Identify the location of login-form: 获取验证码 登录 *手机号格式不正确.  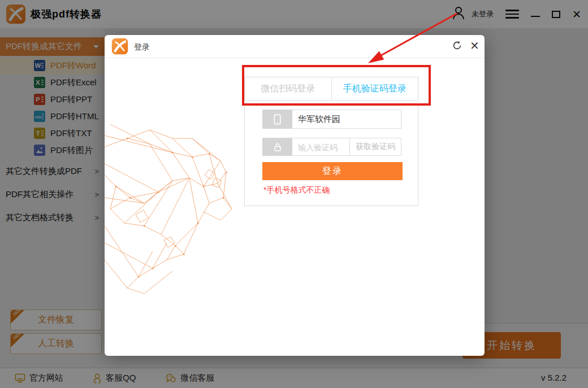
(331, 155).